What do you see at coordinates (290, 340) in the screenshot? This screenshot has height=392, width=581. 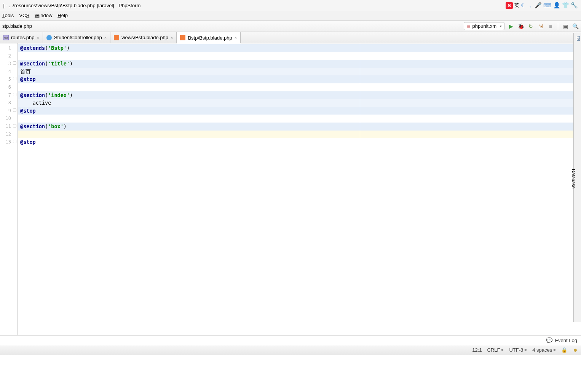 I see `event-log-bar: 💬 Event Log` at bounding box center [290, 340].